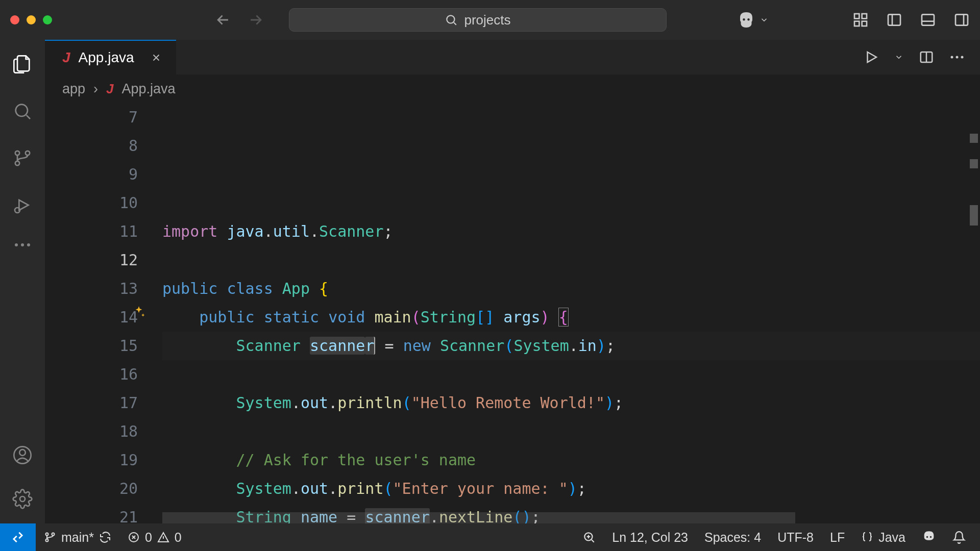 This screenshot has height=551, width=980. What do you see at coordinates (922, 57) in the screenshot?
I see `editor-actions` at bounding box center [922, 57].